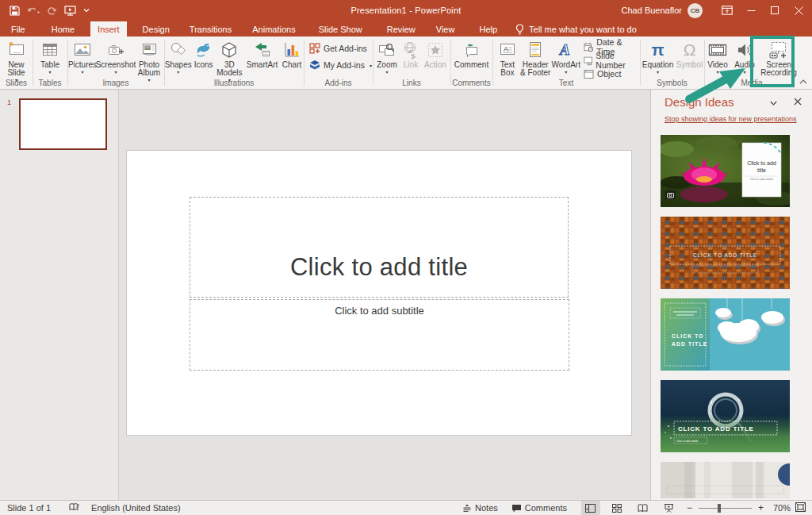 The height and width of the screenshot is (515, 812). I want to click on accessibility-check-icon, so click(75, 508).